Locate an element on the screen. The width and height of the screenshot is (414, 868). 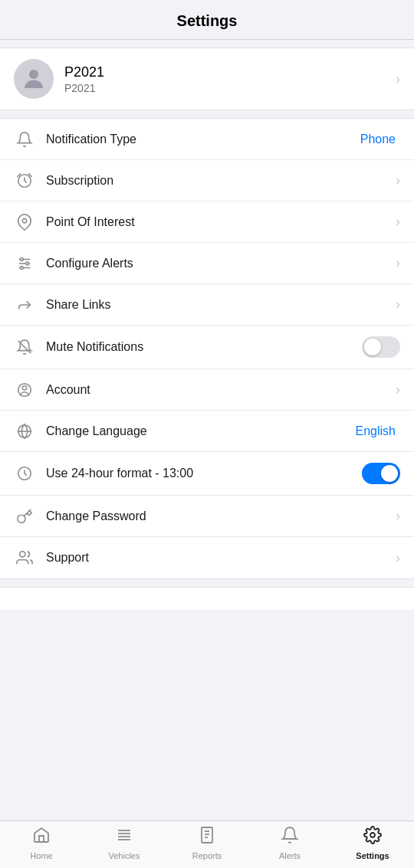
change-password-row: Change Password › is located at coordinates (207, 516).